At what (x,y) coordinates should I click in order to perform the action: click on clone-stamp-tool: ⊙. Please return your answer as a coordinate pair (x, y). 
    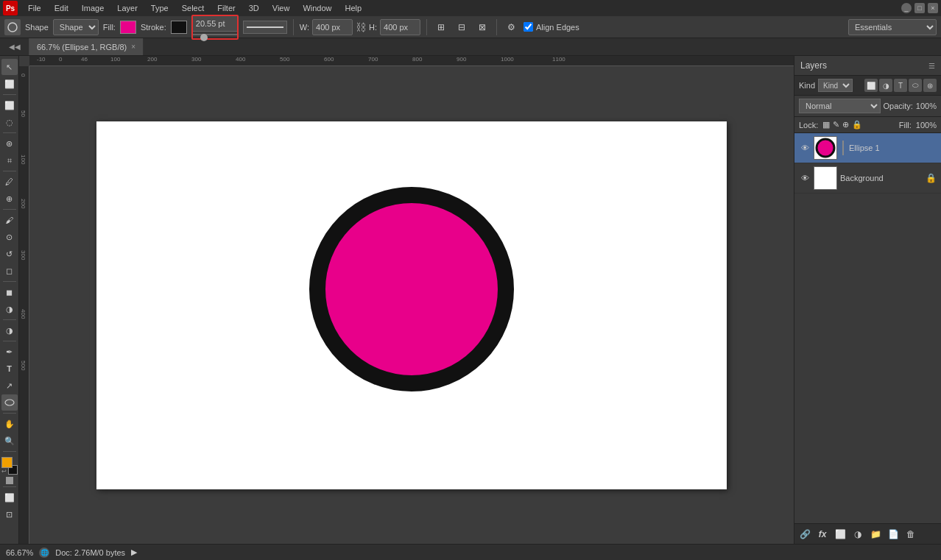
    Looking at the image, I should click on (10, 237).